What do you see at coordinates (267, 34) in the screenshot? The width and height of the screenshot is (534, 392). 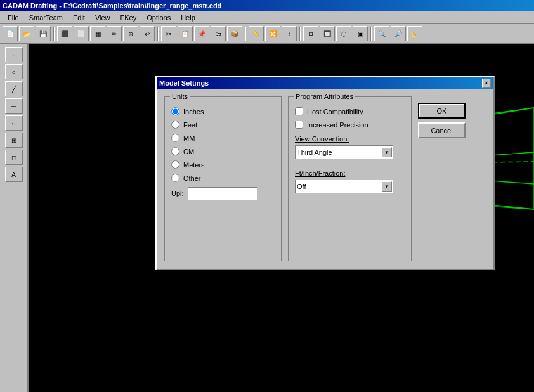 I see `toolbar: 📄 📂 💾 ⬛ ⬜ ▦ ✏ ⊕ ↩ ✂ 📋 📌 🗂 📦 📏 🔀 ↕ ⚙ 🔲 ⬡ …` at bounding box center [267, 34].